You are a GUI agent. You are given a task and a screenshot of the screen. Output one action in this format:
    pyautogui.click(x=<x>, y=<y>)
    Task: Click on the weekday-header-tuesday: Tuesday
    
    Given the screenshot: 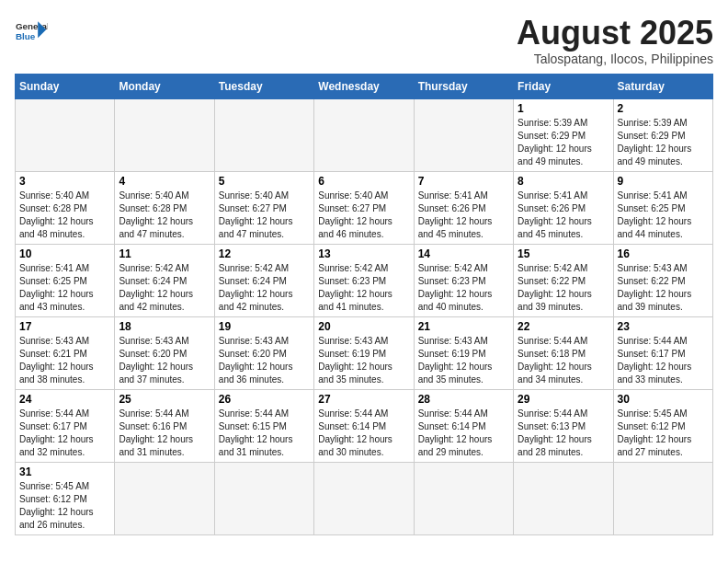 What is the action you would take?
    pyautogui.click(x=264, y=86)
    